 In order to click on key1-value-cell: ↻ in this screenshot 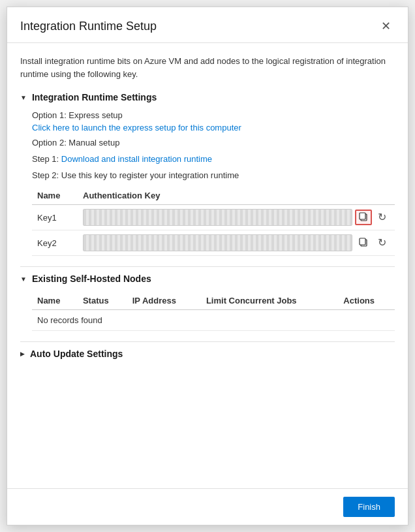, I will do `click(236, 217)`.